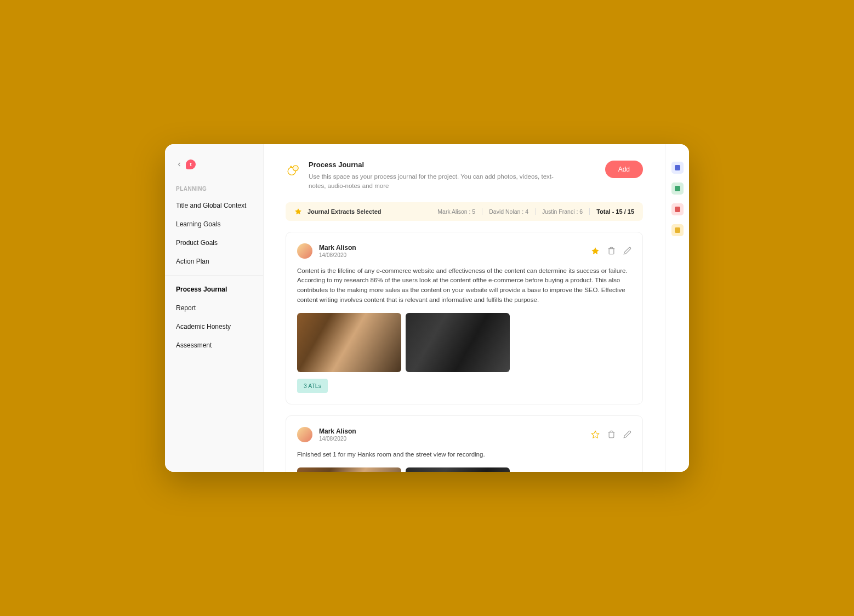 This screenshot has width=854, height=616. I want to click on extracts-stat: David Nolan : 4, so click(512, 212).